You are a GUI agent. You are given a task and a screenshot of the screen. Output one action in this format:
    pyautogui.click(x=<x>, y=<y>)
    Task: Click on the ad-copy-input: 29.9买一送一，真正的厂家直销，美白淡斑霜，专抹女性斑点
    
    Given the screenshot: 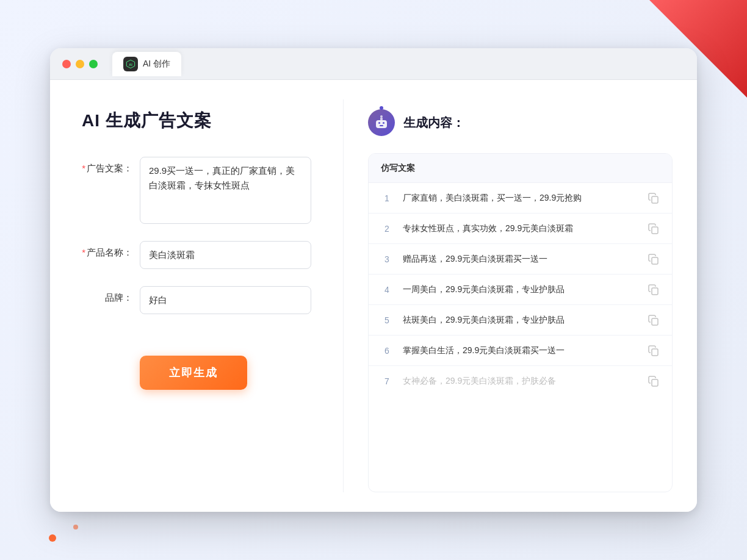 What is the action you would take?
    pyautogui.click(x=226, y=190)
    